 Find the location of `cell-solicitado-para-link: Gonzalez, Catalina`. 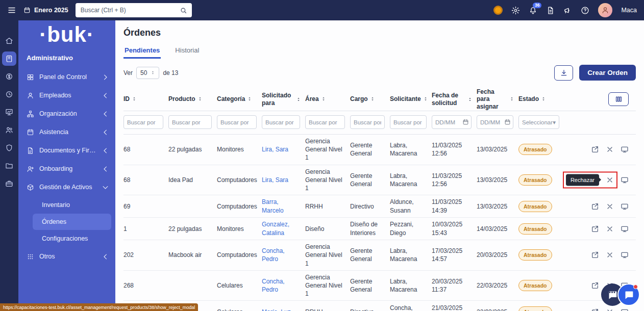

cell-solicitado-para-link: Gonzalez, Catalina is located at coordinates (284, 228).